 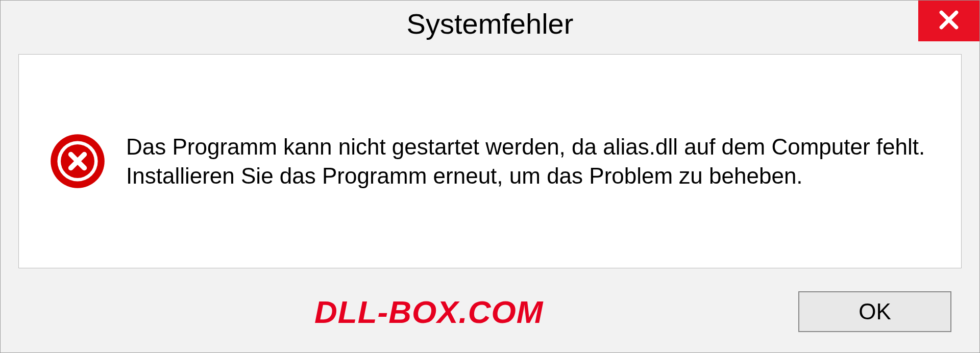 I want to click on dialog-title: Systemfehler, so click(x=490, y=23).